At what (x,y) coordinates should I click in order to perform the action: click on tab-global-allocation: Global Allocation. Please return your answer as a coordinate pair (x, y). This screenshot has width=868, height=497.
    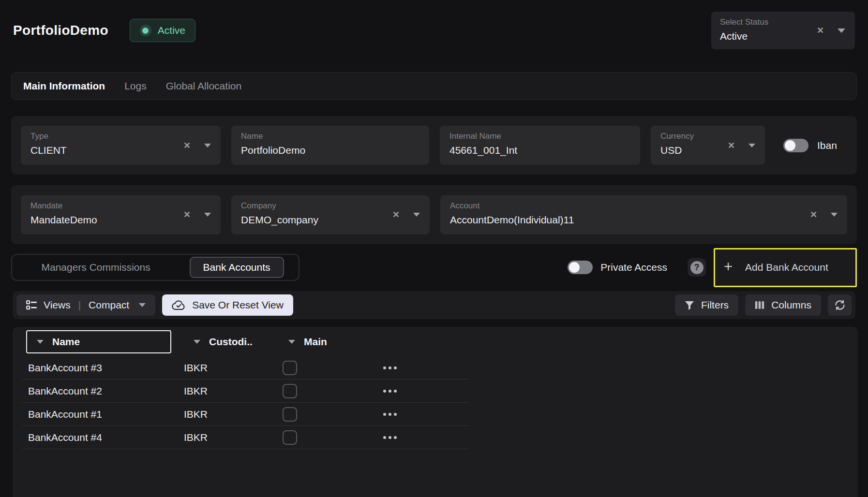
    Looking at the image, I should click on (204, 86).